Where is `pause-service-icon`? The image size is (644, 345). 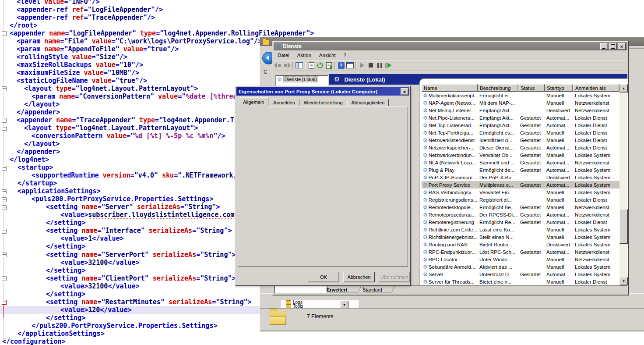 pause-service-icon is located at coordinates (380, 66).